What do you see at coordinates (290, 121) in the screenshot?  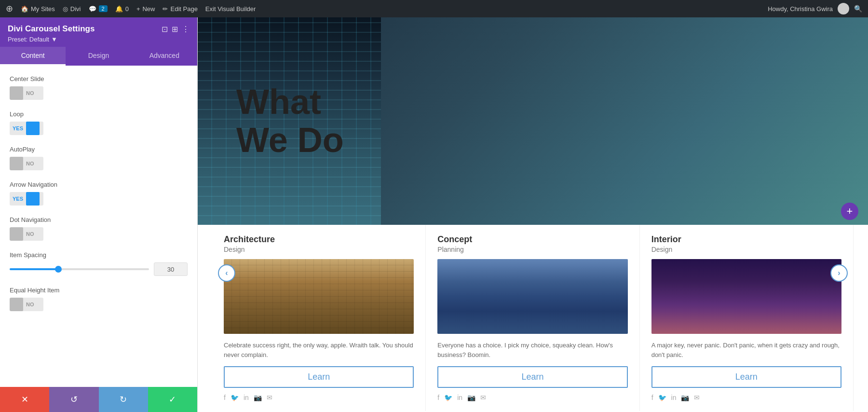 I see `hero-text: What We Do` at bounding box center [290, 121].